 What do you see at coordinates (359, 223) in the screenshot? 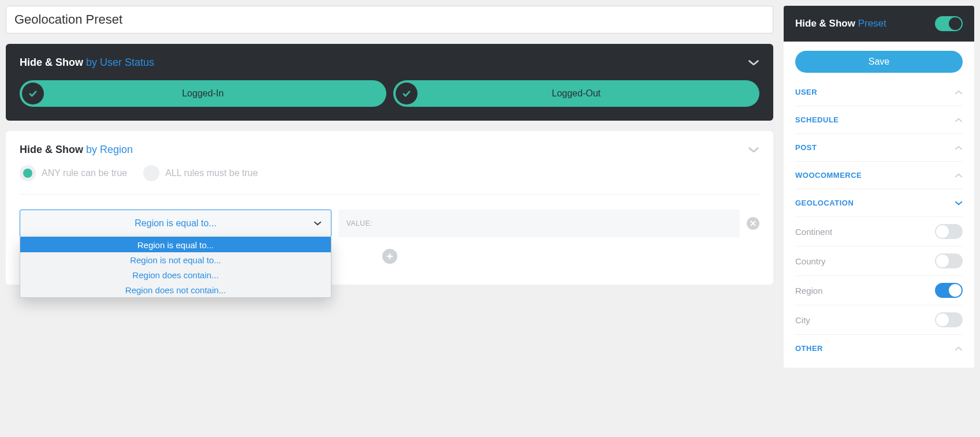
I see `value-placeholder: VALUE:` at bounding box center [359, 223].